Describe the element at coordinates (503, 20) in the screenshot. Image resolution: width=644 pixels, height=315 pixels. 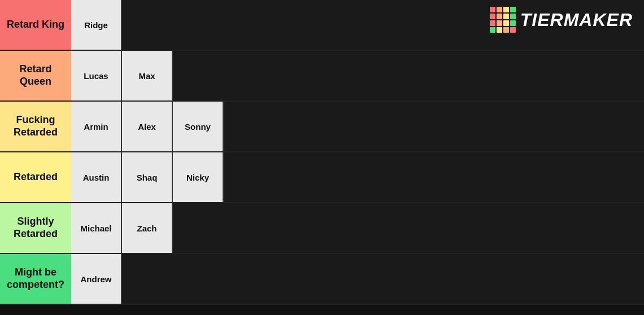
I see `logo-grid` at that location.